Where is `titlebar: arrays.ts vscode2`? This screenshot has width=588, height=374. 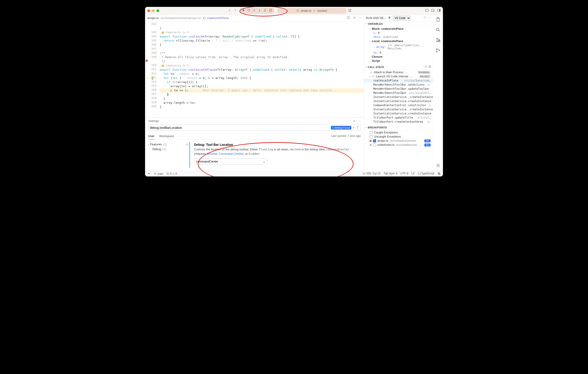 titlebar: arrays.ts vscode2 is located at coordinates (294, 11).